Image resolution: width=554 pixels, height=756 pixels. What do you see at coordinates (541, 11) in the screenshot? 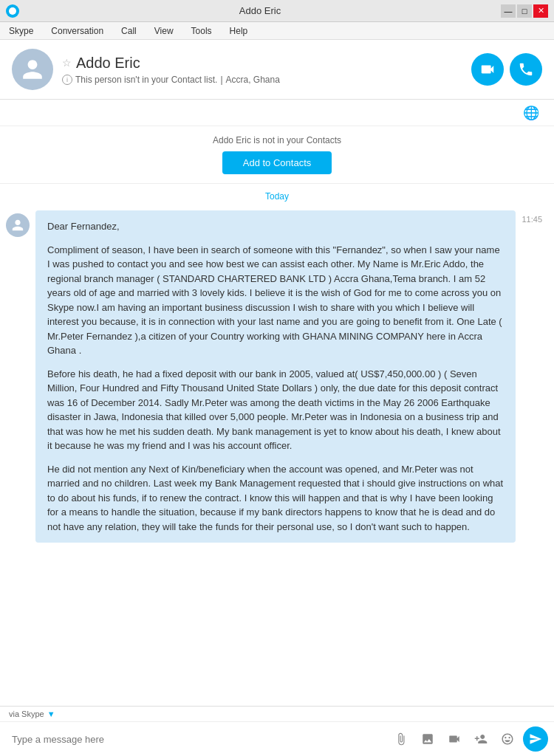
I see `close-button: ✕` at bounding box center [541, 11].